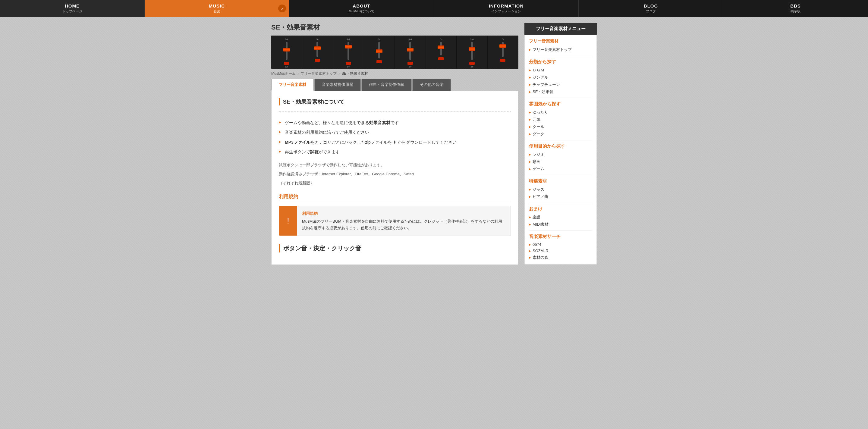 The image size is (868, 429). What do you see at coordinates (561, 197) in the screenshot?
I see `sidebar-link-piano: ピアノ曲` at bounding box center [561, 197].